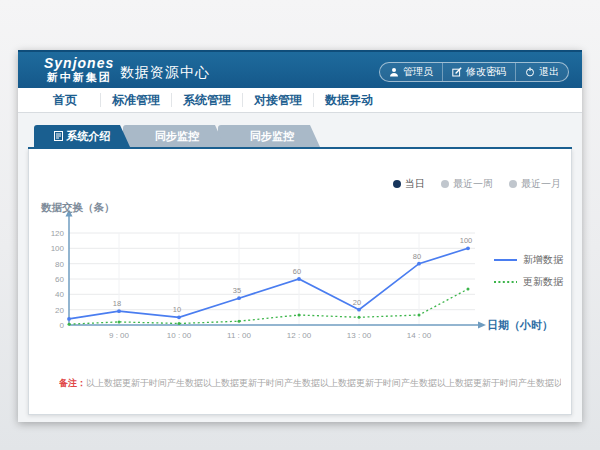  I want to click on power-icon, so click(530, 72).